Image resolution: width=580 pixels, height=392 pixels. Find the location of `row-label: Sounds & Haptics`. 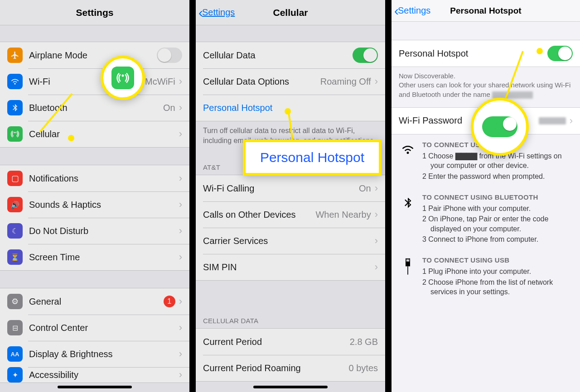

row-label: Sounds & Haptics is located at coordinates (102, 205).